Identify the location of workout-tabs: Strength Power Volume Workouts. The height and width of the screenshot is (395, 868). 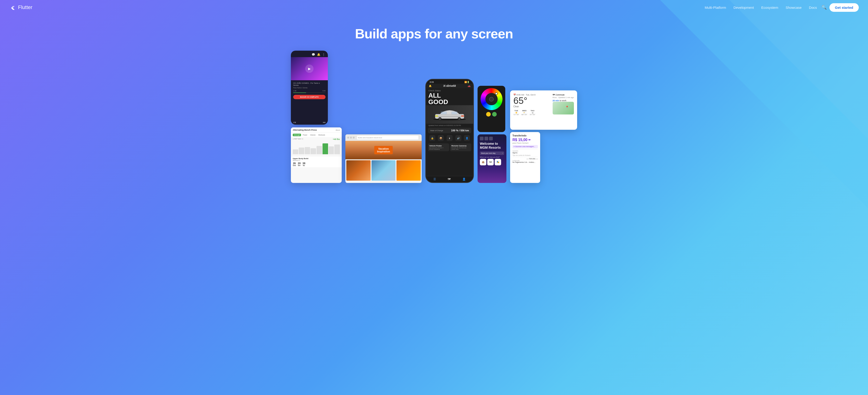
(316, 135).